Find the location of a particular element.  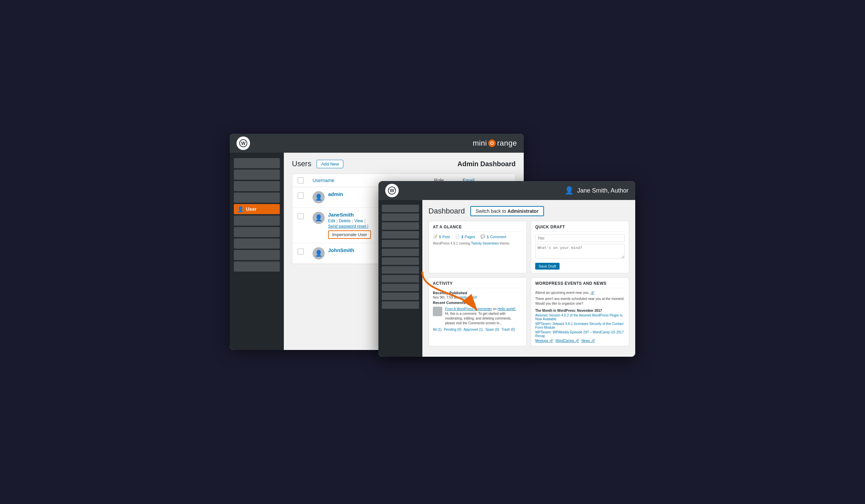

comment-post-link: Hello world!: is located at coordinates (507, 309).